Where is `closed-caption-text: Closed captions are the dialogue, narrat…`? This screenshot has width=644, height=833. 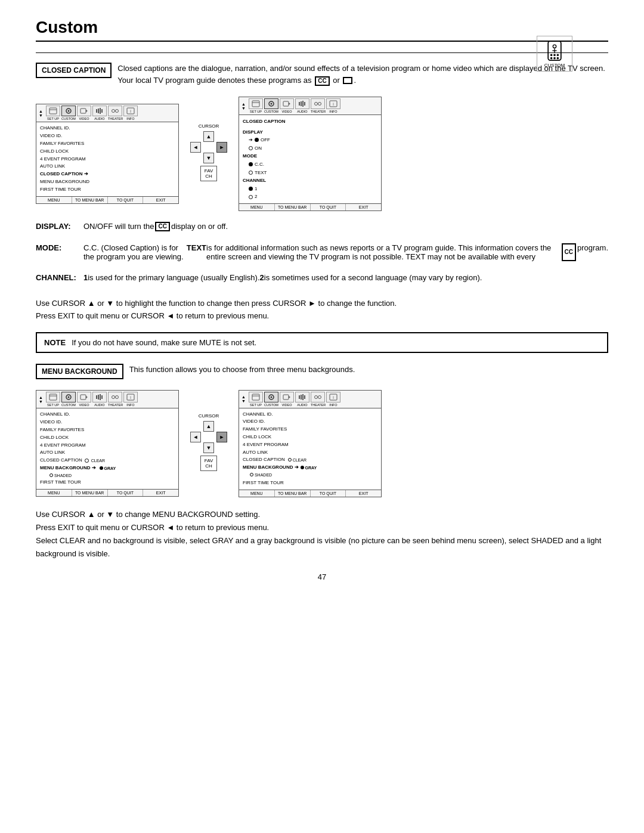 closed-caption-text: Closed captions are the dialogue, narrat… is located at coordinates (363, 74).